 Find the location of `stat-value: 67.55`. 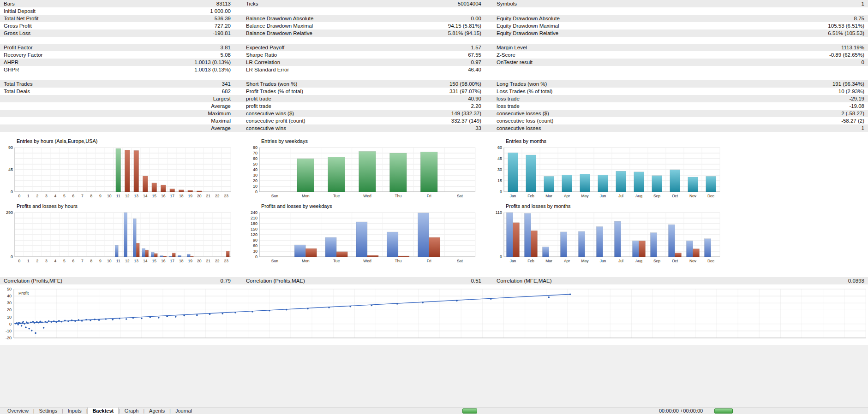

stat-value: 67.55 is located at coordinates (474, 55).